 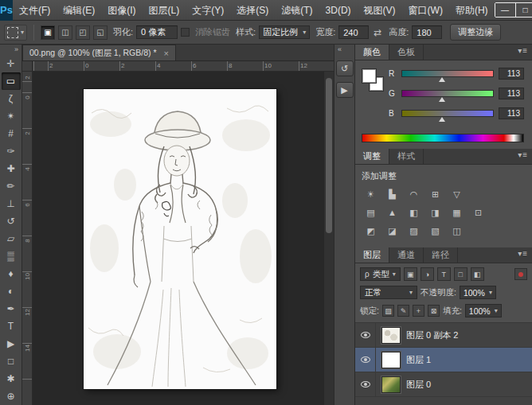 What do you see at coordinates (11, 396) in the screenshot?
I see `zoom-tool: ⊕` at bounding box center [11, 396].